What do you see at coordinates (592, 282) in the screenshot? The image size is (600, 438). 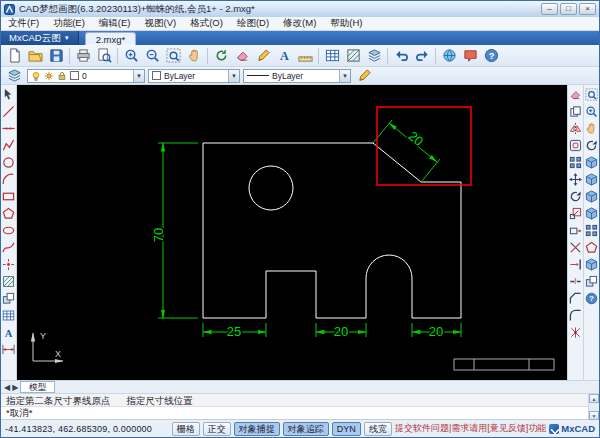 I see `camera-button` at bounding box center [592, 282].